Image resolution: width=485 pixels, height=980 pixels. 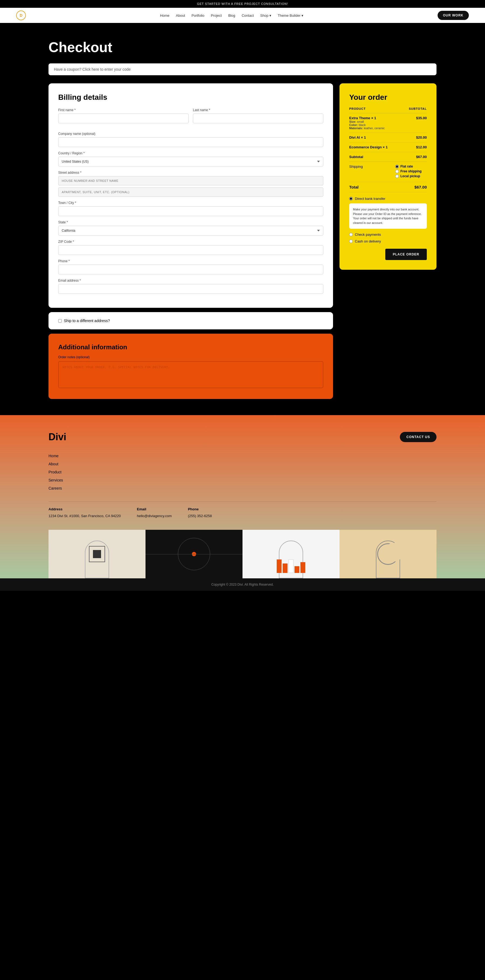 What do you see at coordinates (200, 509) in the screenshot?
I see `phone-title: Phone` at bounding box center [200, 509].